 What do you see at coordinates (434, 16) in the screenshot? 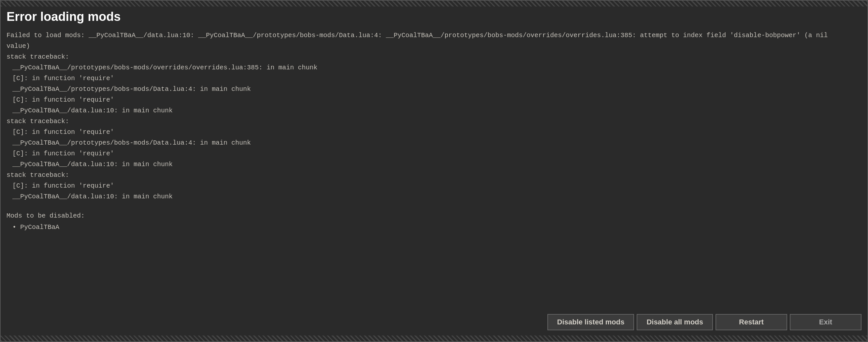
I see `title-bar: Error loading mods` at bounding box center [434, 16].